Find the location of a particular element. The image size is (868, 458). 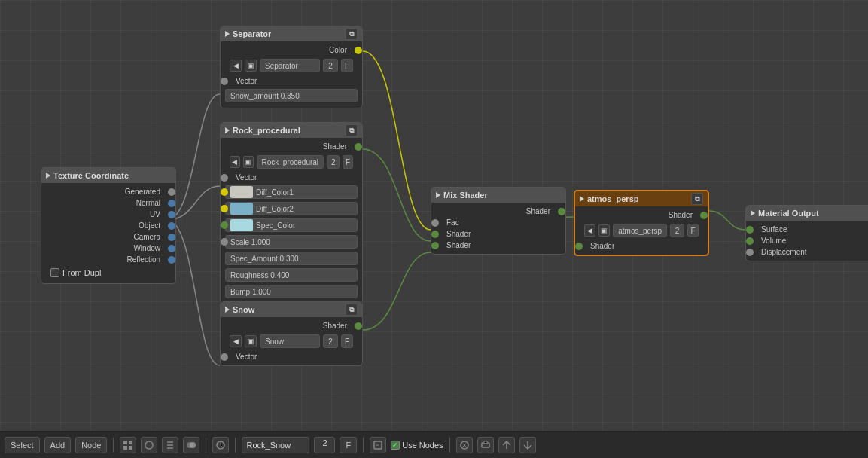

reflection-socket is located at coordinates (172, 260).